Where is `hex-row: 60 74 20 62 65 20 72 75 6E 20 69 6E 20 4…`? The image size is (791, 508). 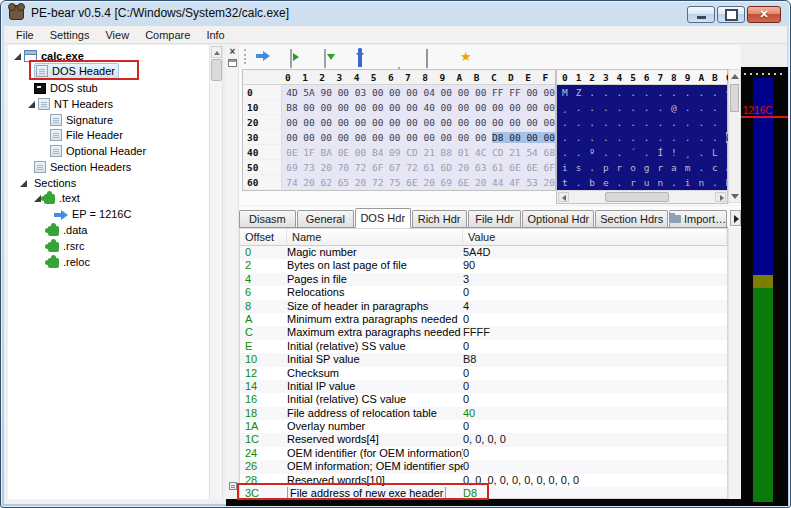
hex-row: 60 74 20 62 65 20 72 75 6E 20 69 6E 20 4… is located at coordinates (399, 182).